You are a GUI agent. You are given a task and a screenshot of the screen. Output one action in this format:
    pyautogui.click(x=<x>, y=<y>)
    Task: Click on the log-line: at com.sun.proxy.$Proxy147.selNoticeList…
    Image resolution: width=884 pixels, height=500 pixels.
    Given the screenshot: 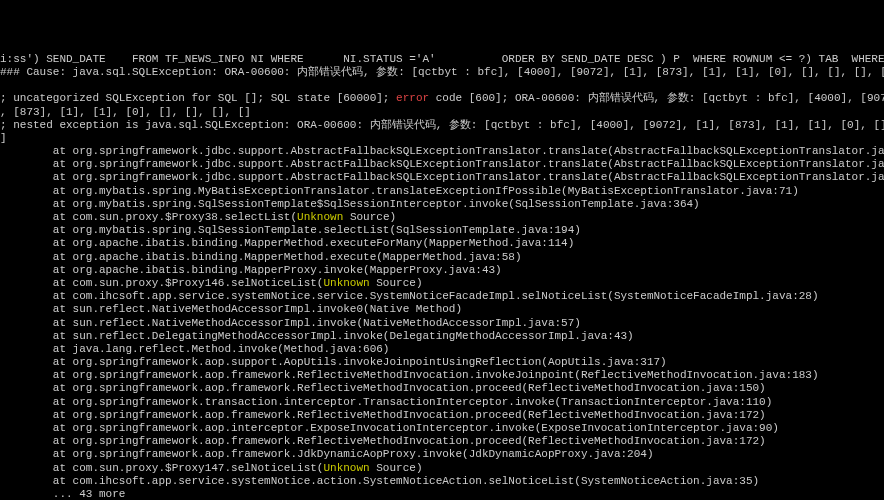 What is the action you would take?
    pyautogui.click(x=442, y=468)
    